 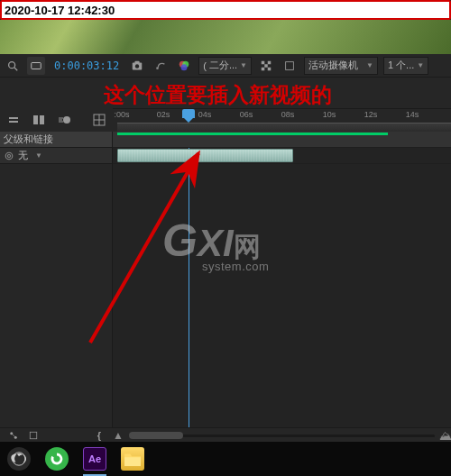 What do you see at coordinates (206, 155) in the screenshot?
I see `video-clip` at bounding box center [206, 155].